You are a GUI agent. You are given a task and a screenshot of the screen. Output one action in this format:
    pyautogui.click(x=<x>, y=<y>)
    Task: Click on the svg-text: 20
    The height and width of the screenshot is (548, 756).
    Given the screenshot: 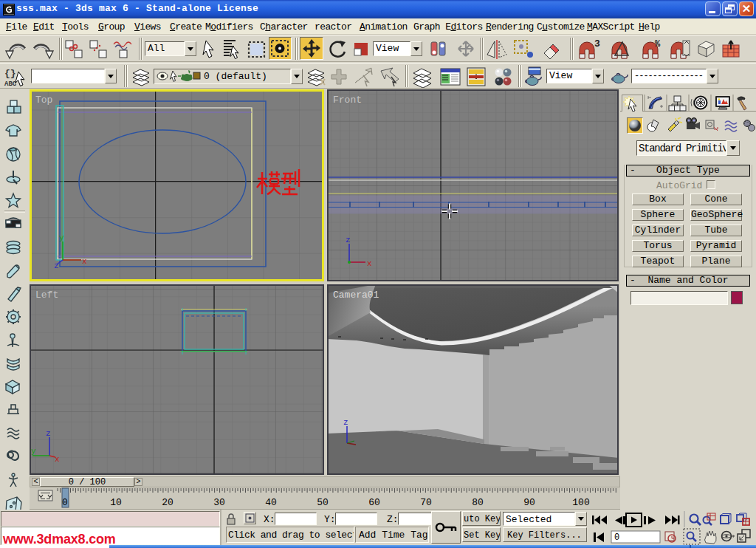 What is the action you would take?
    pyautogui.click(x=168, y=502)
    